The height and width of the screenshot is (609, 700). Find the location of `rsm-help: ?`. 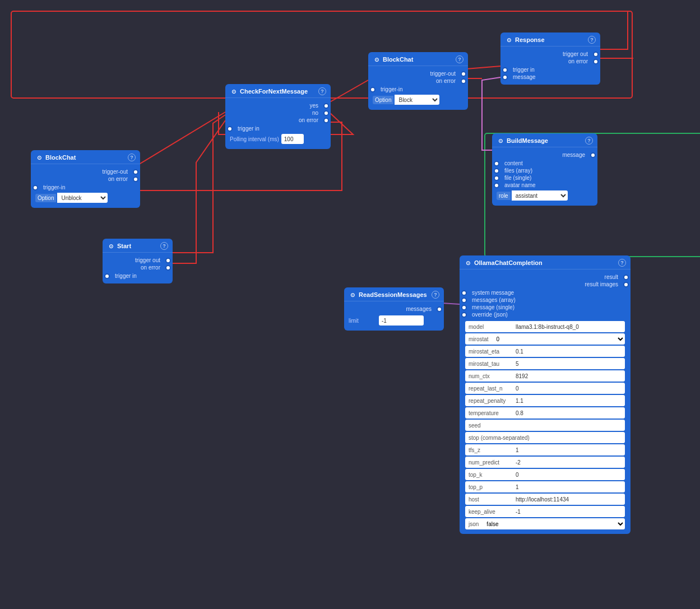

rsm-help: ? is located at coordinates (435, 295).